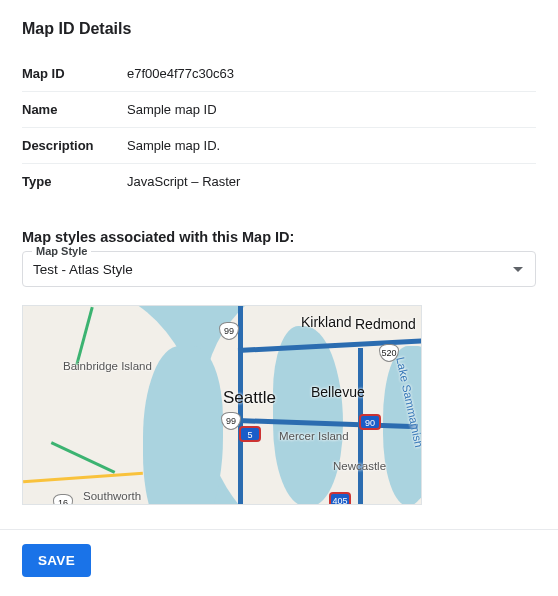 This screenshot has width=558, height=596. What do you see at coordinates (279, 74) in the screenshot?
I see `table-row: Map ID e7f00e4f77c30c63` at bounding box center [279, 74].